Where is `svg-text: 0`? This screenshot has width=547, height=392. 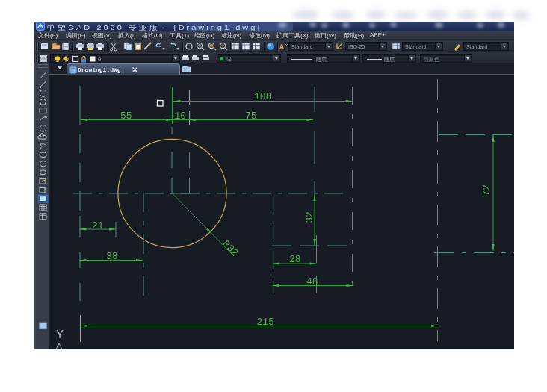
svg-text: 0 is located at coordinates (99, 60).